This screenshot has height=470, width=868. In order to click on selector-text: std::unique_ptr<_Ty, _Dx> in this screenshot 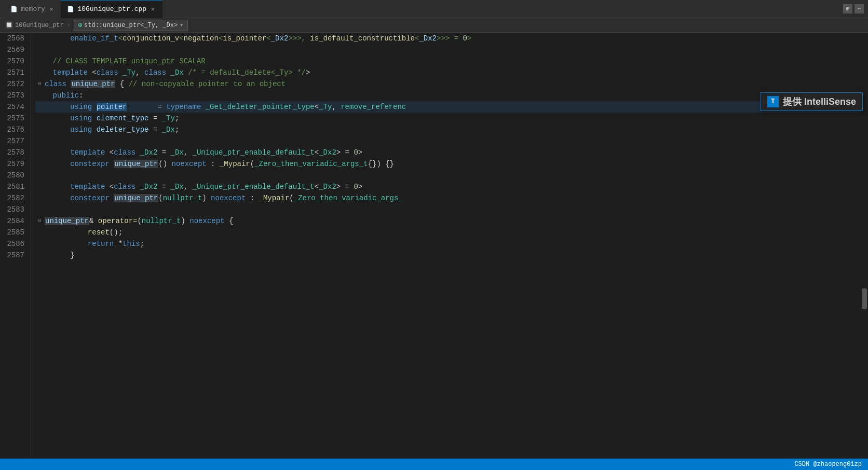, I will do `click(131, 25)`.